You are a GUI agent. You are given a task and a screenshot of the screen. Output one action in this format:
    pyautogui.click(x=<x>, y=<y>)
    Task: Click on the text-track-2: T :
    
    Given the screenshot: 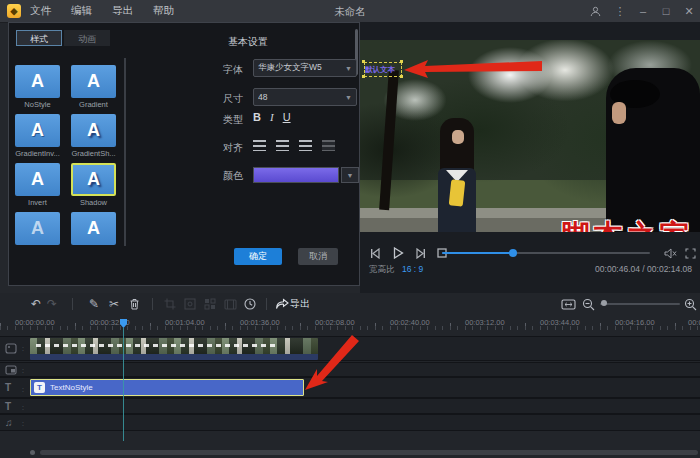 What is the action you would take?
    pyautogui.click(x=350, y=406)
    